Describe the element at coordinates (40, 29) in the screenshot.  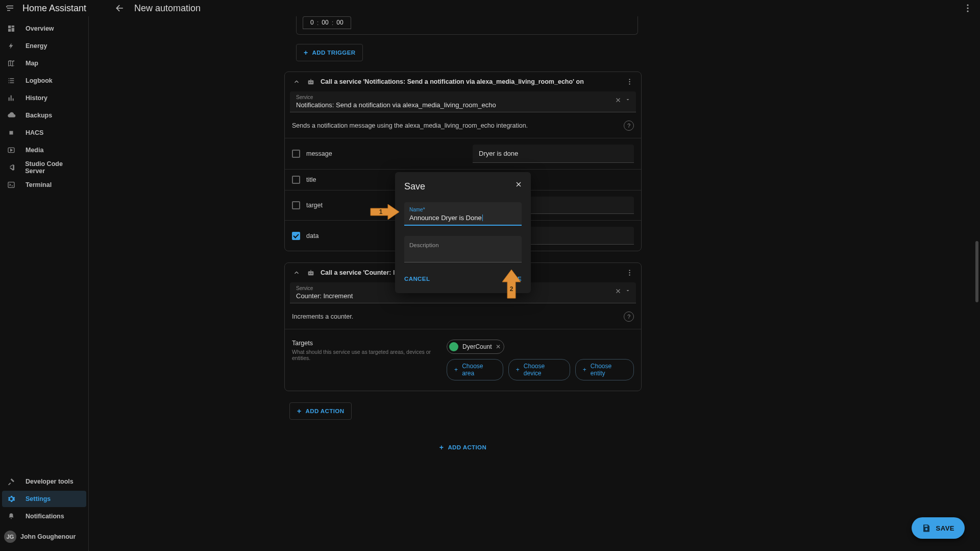
I see `sidebar-item-label: Overview` at that location.